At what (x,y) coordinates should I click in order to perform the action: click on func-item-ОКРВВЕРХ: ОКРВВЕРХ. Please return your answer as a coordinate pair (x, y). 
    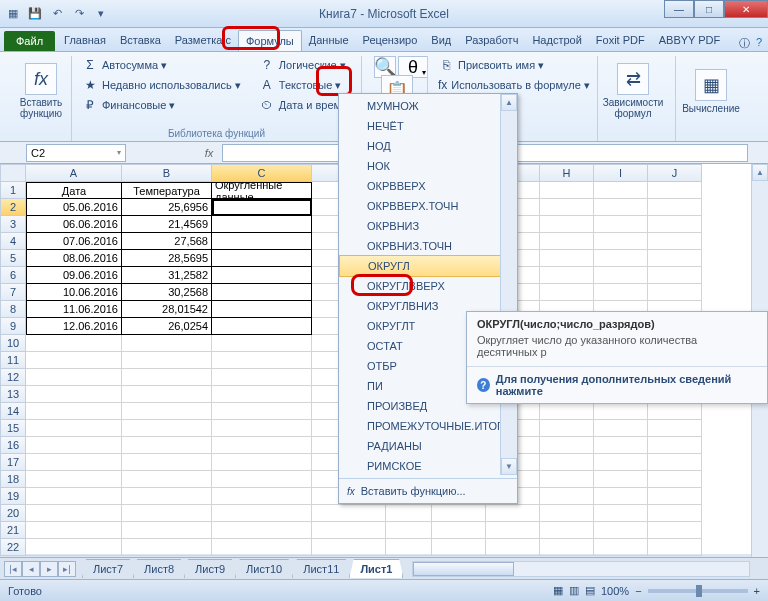
    Looking at the image, I should click on (428, 186).